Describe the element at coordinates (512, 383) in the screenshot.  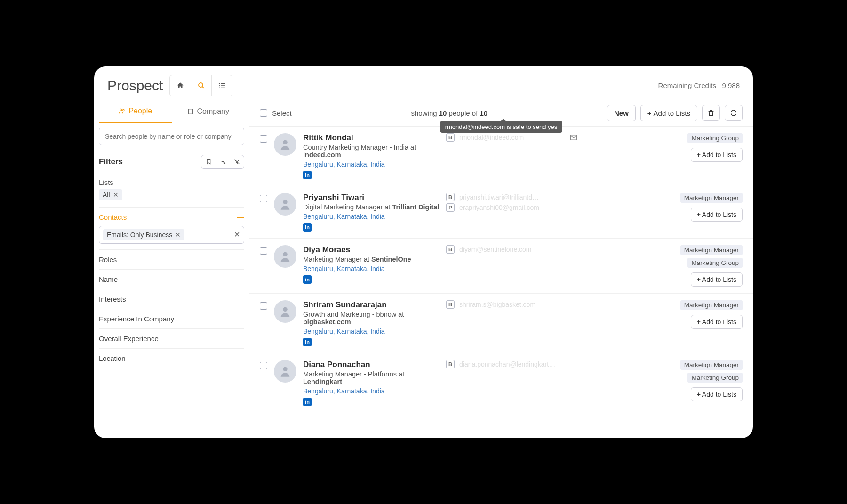
I see `emails-col: Bdiana.ponnachan@lendingkart…` at that location.